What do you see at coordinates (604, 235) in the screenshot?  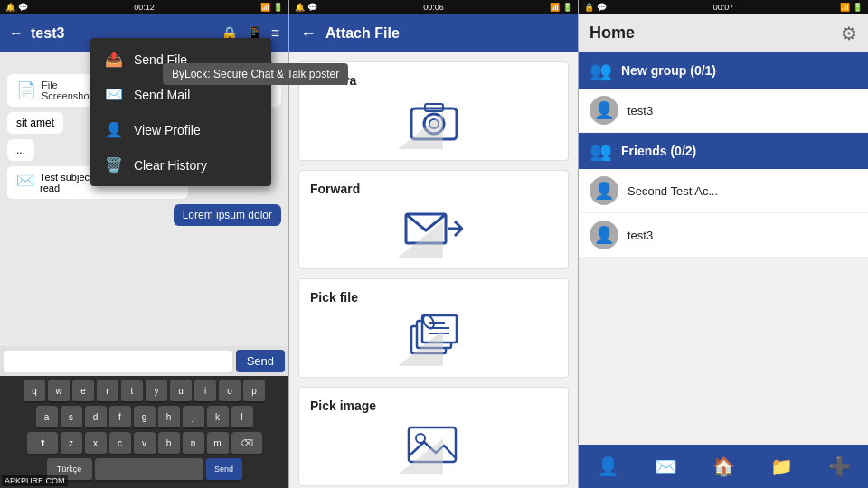 I see `avatar-test3-2: 👤` at bounding box center [604, 235].